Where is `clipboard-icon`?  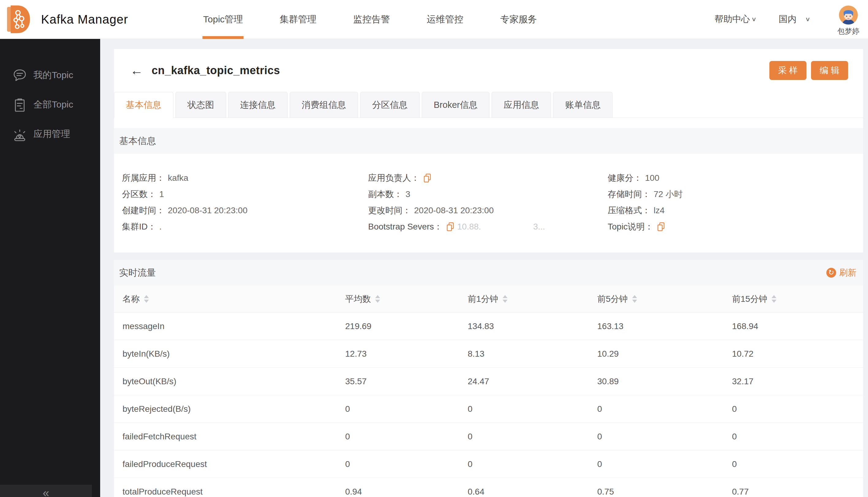 clipboard-icon is located at coordinates (20, 104).